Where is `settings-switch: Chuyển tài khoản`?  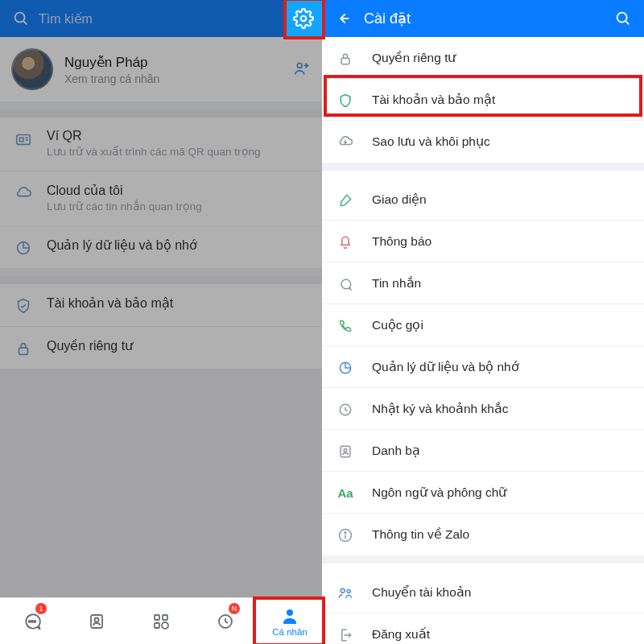
settings-switch: Chuyển tài khoản is located at coordinates (483, 592).